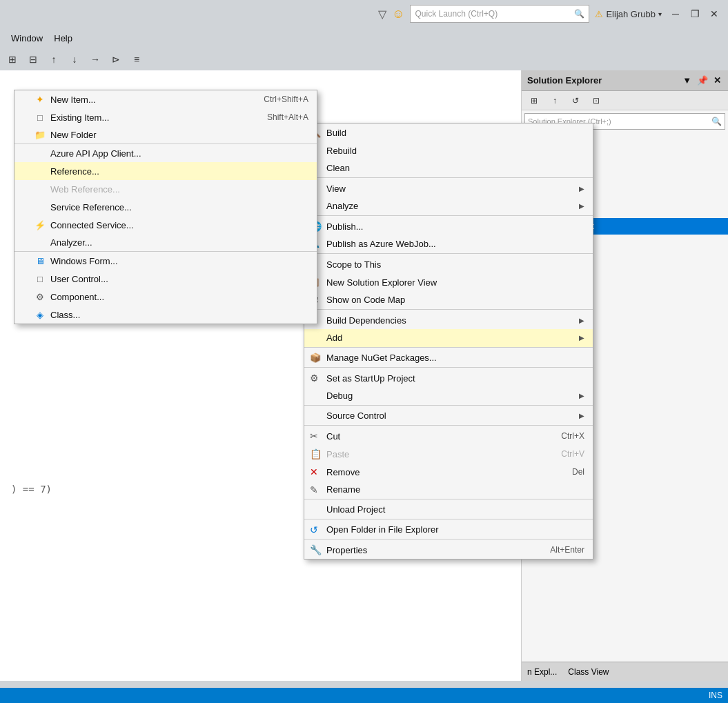 This screenshot has height=703, width=728. What do you see at coordinates (449, 301) in the screenshot?
I see `ctx-show-on-code-map: 🗺 Show on Code Map` at bounding box center [449, 301].